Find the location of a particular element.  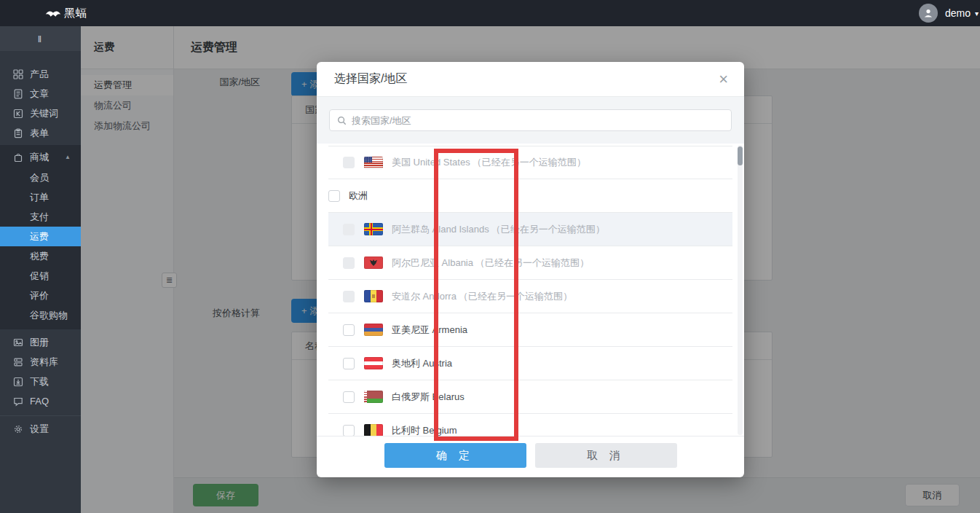

flag-by-icon is located at coordinates (374, 396).